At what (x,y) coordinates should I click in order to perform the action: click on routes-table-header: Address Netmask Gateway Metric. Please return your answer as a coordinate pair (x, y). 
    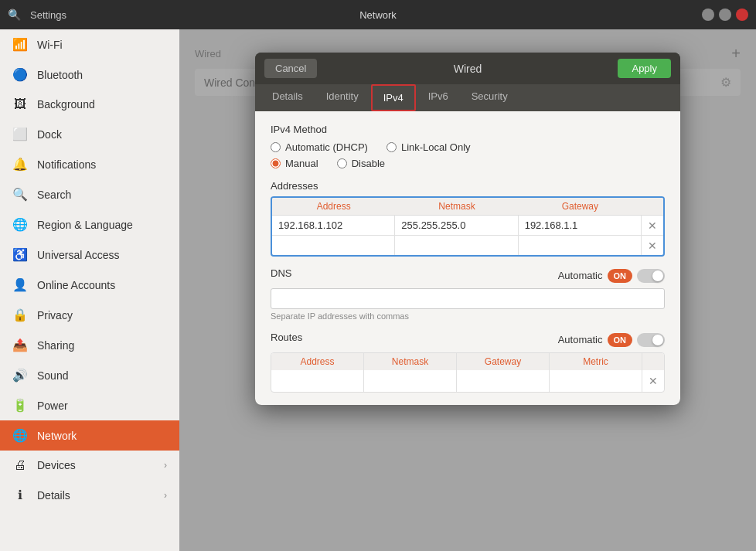
    Looking at the image, I should click on (468, 362).